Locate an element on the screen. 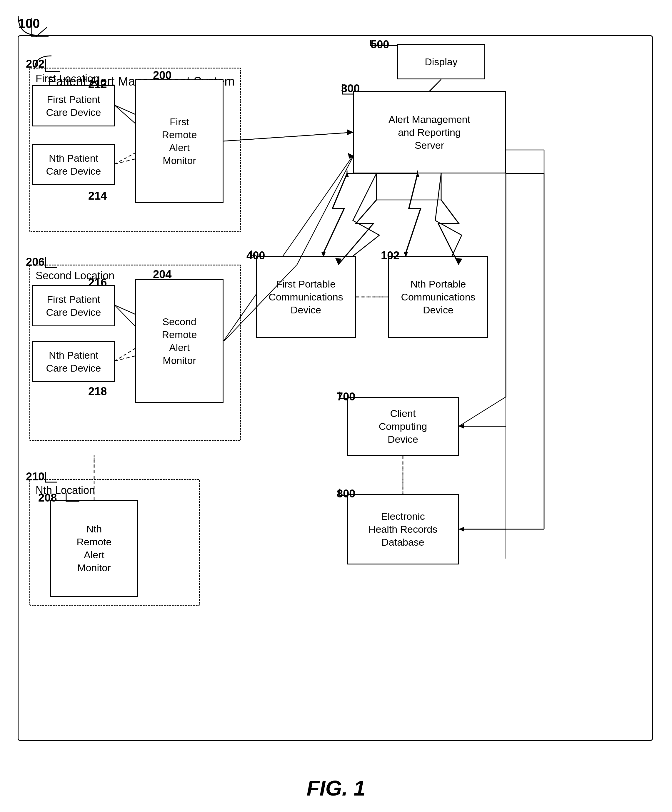 Image resolution: width=672 pixels, height=812 pixels. nth-pcd-2-label: Nth PatientCare Device is located at coordinates (74, 362).